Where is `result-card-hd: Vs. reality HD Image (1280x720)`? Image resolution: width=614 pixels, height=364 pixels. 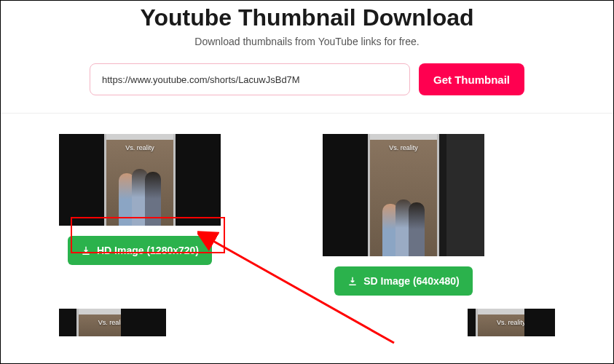
result-card-hd: Vs. reality HD Image (1280x720) is located at coordinates (140, 215).